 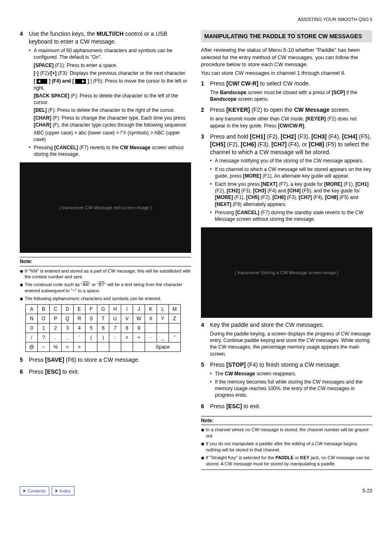 I want to click on step-1: 1 Press [CW/ CW-R] to select CW mode. Th…, so click(x=287, y=92).